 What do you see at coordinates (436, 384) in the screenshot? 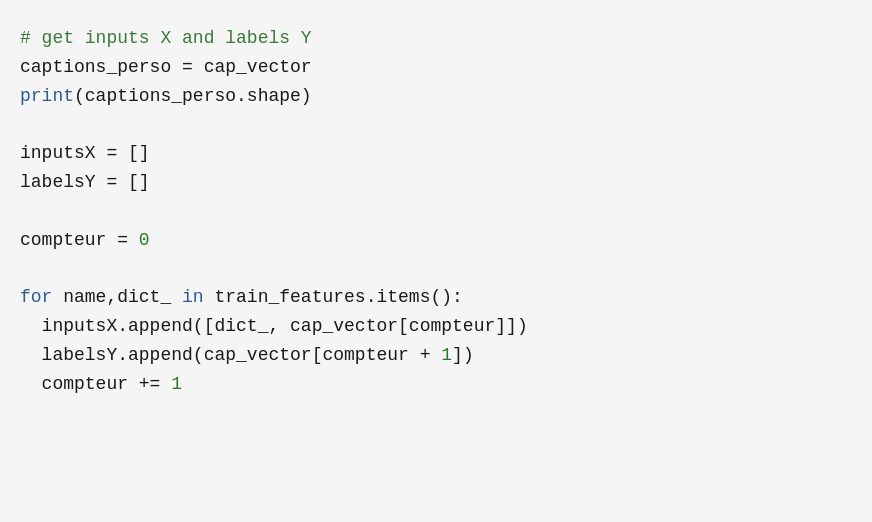
I see `code-line-13: compteur += 1` at bounding box center [436, 384].